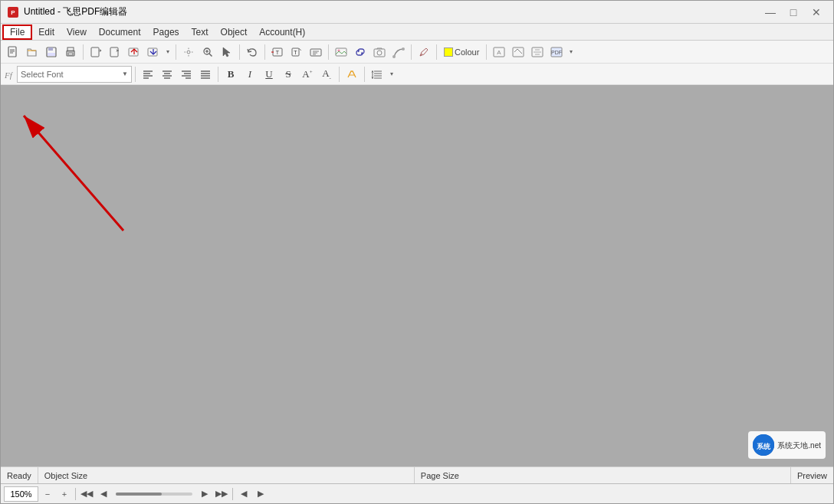 The width and height of the screenshot is (834, 504). What do you see at coordinates (153, 52) in the screenshot?
I see `export3-button` at bounding box center [153, 52].